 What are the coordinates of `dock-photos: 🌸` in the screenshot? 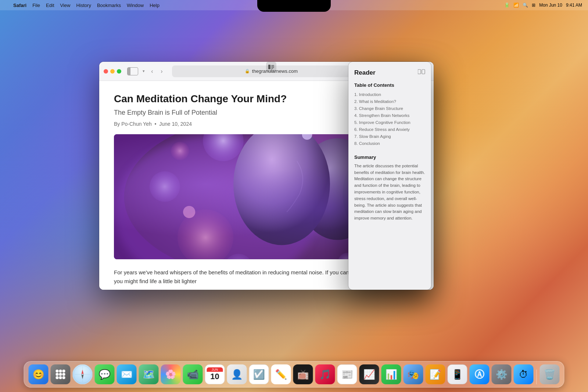 It's located at (171, 374).